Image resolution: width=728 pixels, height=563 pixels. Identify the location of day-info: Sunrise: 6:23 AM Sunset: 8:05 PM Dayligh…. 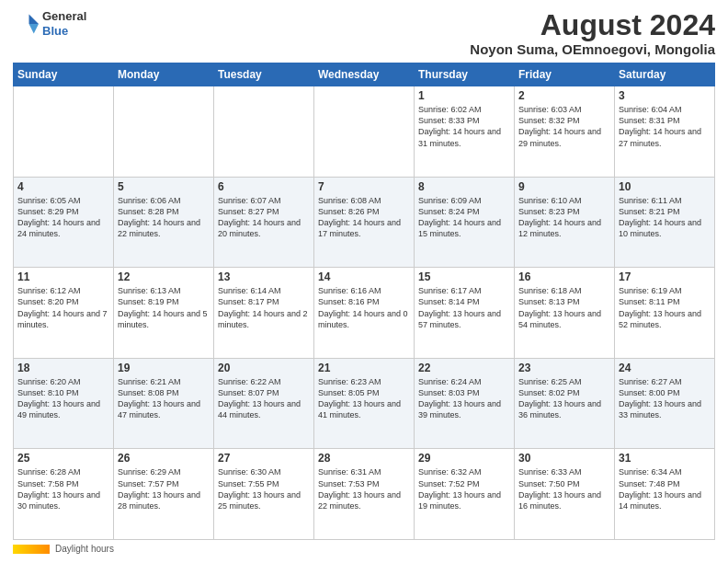
(364, 399).